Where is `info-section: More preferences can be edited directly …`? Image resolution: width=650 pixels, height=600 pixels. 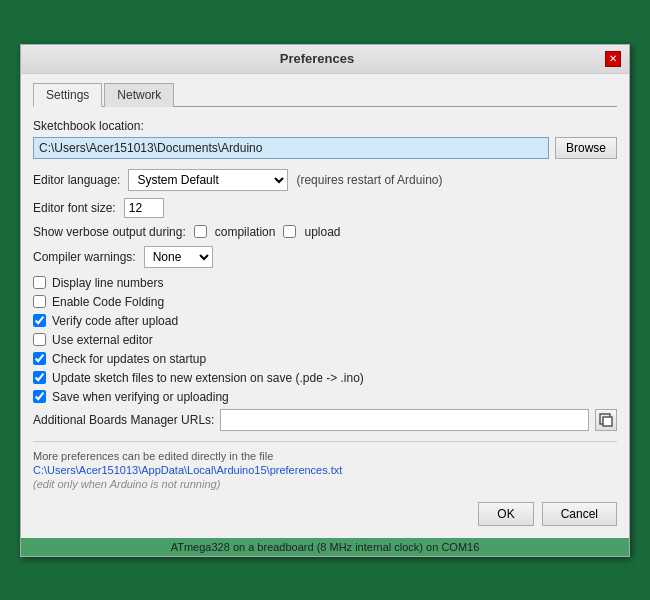
info-section: More preferences can be edited directly … is located at coordinates (325, 470).